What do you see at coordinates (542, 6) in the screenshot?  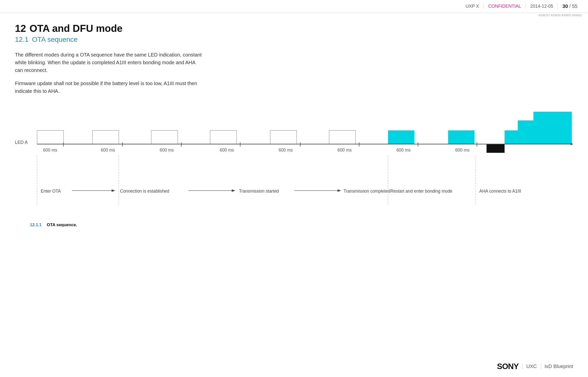 I see `header-date: 2014-12-05` at bounding box center [542, 6].